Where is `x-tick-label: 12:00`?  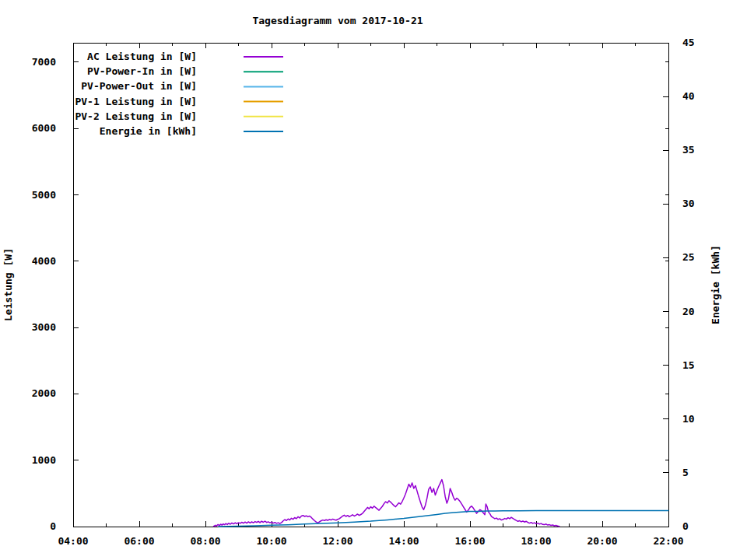 x-tick-label: 12:00 is located at coordinates (338, 541).